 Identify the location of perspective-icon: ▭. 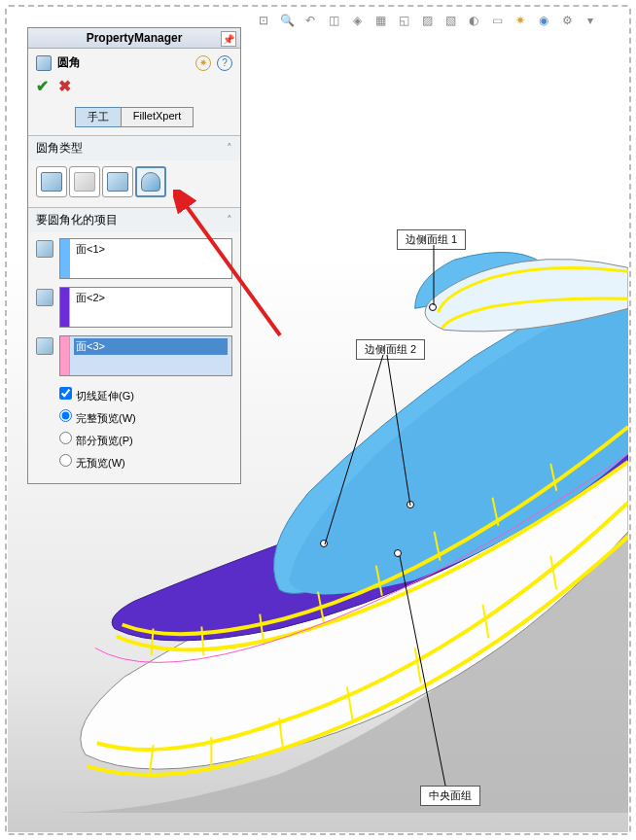
(497, 20).